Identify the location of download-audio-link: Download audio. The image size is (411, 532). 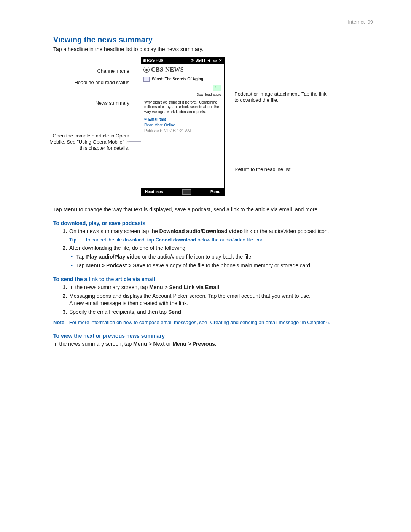
(209, 94).